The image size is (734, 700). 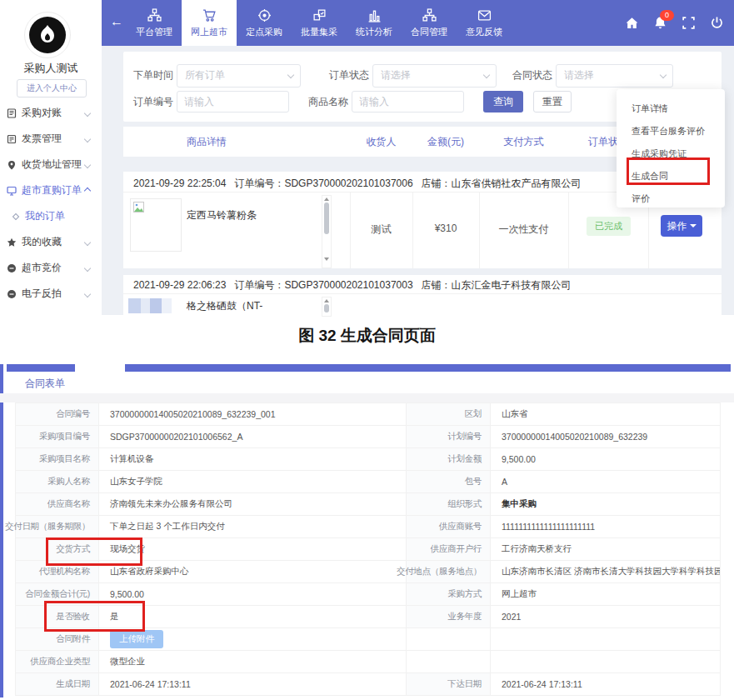 I want to click on action-button: 操作, so click(x=682, y=226).